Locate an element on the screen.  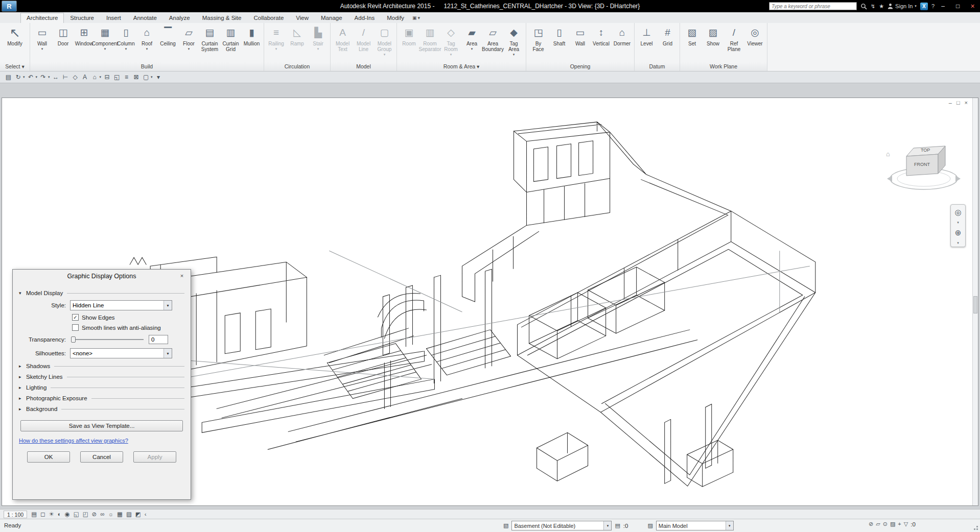
visual-style-icon: ◻ is located at coordinates (43, 514).